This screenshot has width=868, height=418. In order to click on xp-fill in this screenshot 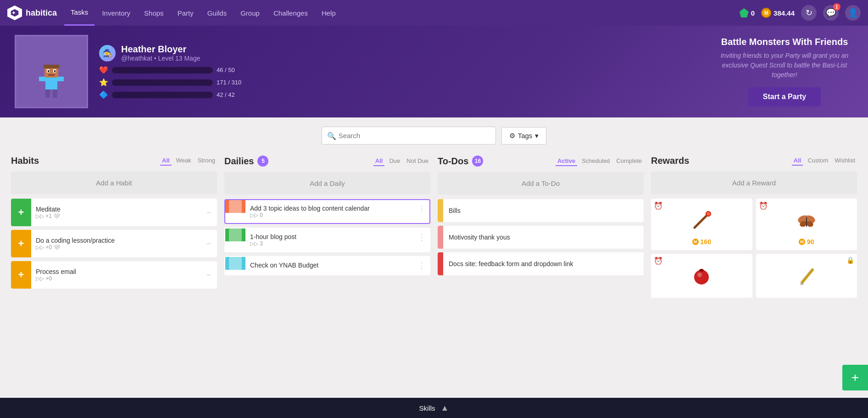, I will do `click(139, 83)`.